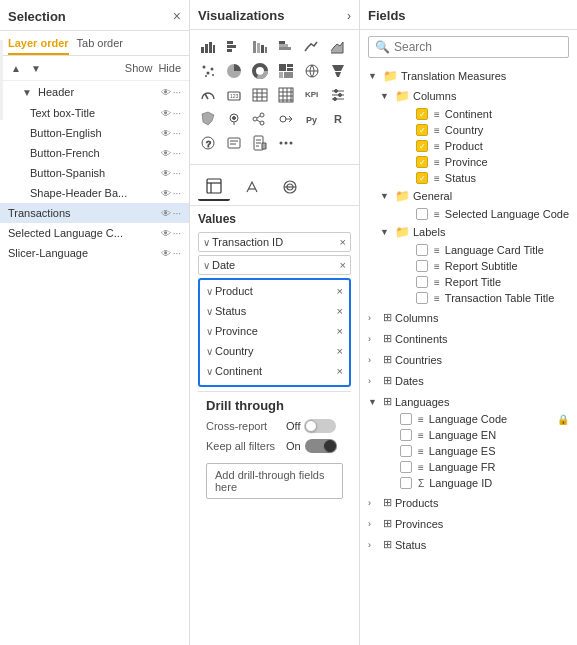 The image size is (577, 645). Describe the element at coordinates (484, 146) in the screenshot. I see `tree-item-product: ≡ Product` at that location.